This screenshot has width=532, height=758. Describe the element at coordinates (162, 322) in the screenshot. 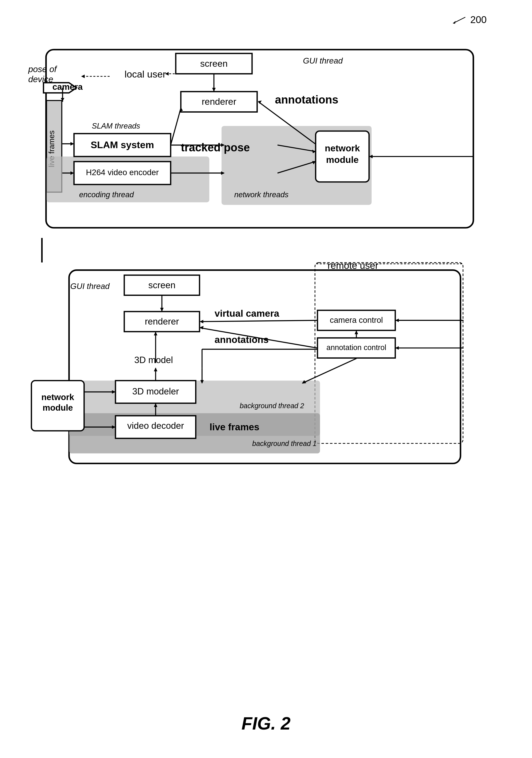

I see `renderer-bottom-label: renderer` at that location.